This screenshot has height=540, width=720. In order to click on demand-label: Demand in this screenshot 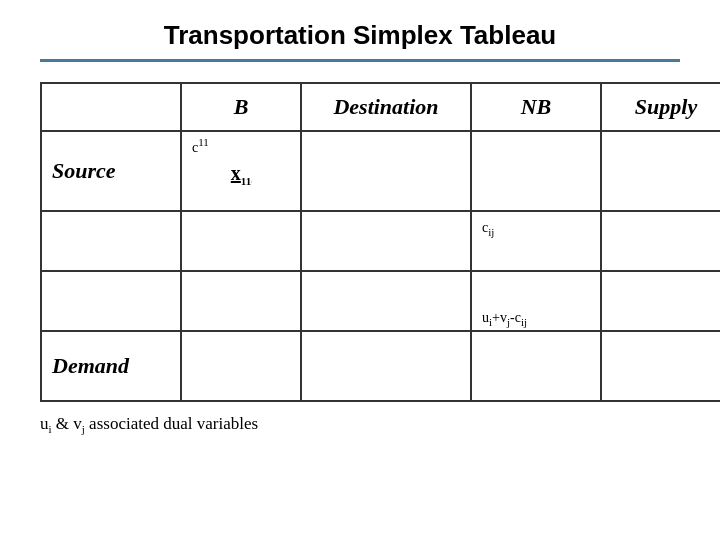, I will do `click(111, 366)`.